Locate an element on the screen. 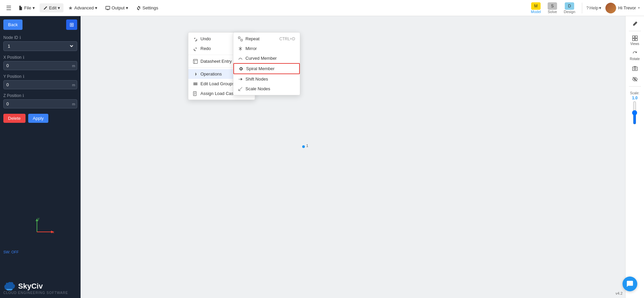  scale-slider is located at coordinates (635, 113).